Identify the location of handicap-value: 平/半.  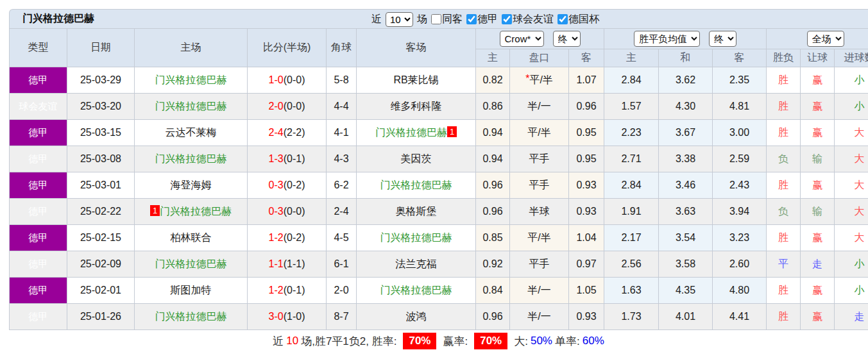
(539, 237).